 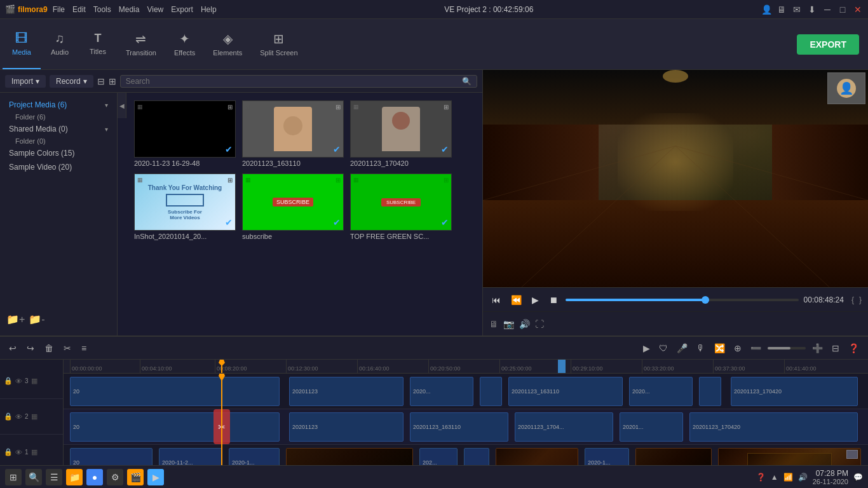 What do you see at coordinates (58, 10) in the screenshot?
I see `menu-file: File` at bounding box center [58, 10].